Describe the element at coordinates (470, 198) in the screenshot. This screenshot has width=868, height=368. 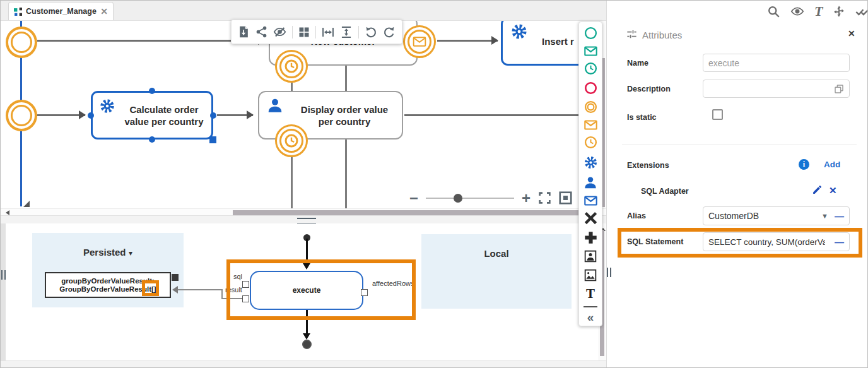
I see `zoom-slider` at that location.